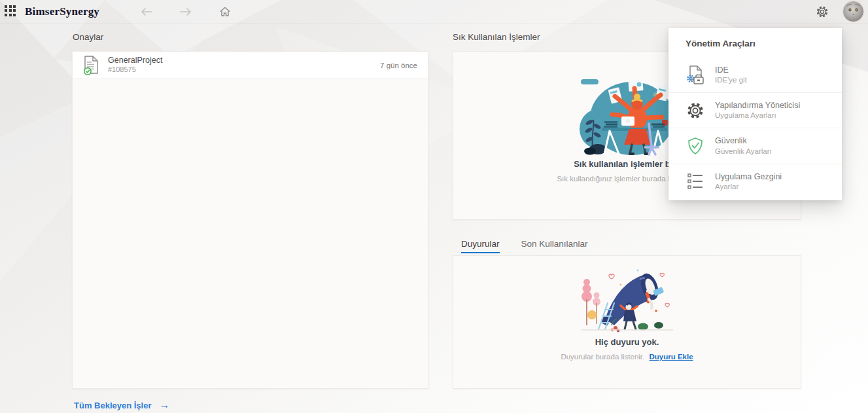 This screenshot has height=413, width=868. What do you see at coordinates (755, 75) in the screenshot?
I see `menu-item-ide: IDE IDE'ye git` at bounding box center [755, 75].